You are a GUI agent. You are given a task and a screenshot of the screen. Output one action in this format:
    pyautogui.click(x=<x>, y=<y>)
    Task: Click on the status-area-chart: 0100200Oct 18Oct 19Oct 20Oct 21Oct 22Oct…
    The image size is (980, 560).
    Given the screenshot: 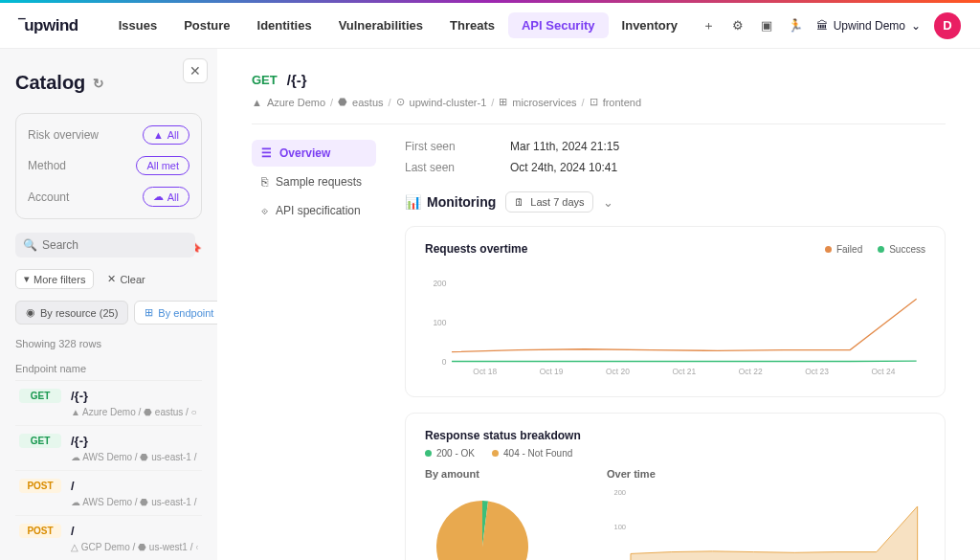 What is the action you would take?
    pyautogui.click(x=766, y=525)
    